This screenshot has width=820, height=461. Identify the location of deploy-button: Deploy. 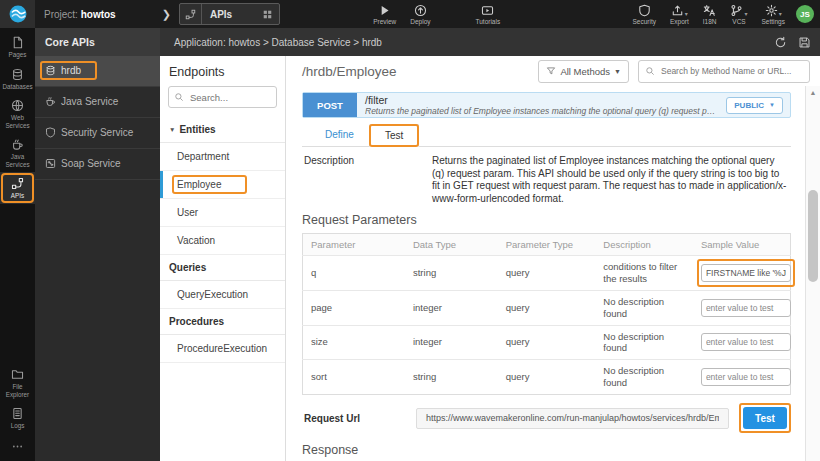
(420, 14).